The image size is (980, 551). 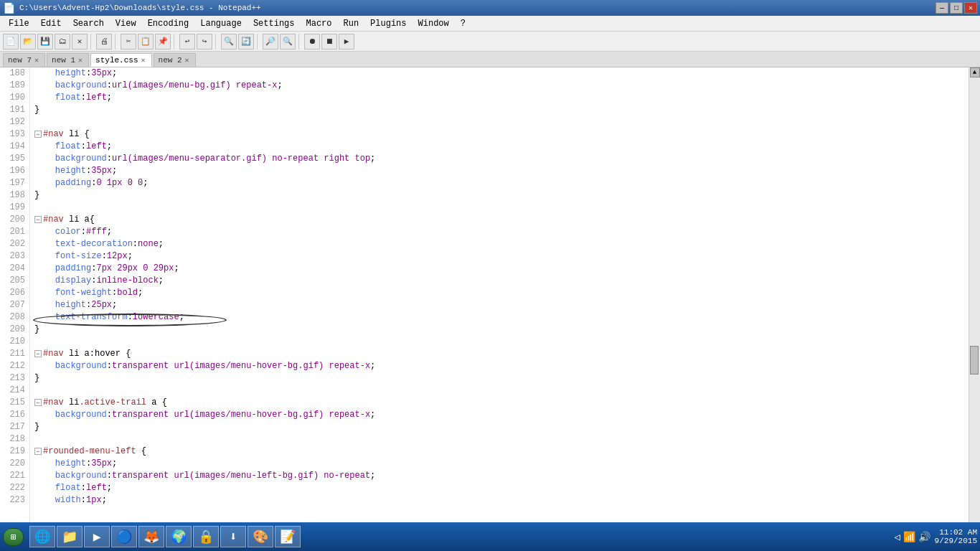 What do you see at coordinates (246, 42) in the screenshot?
I see `replace-button: 🔄` at bounding box center [246, 42].